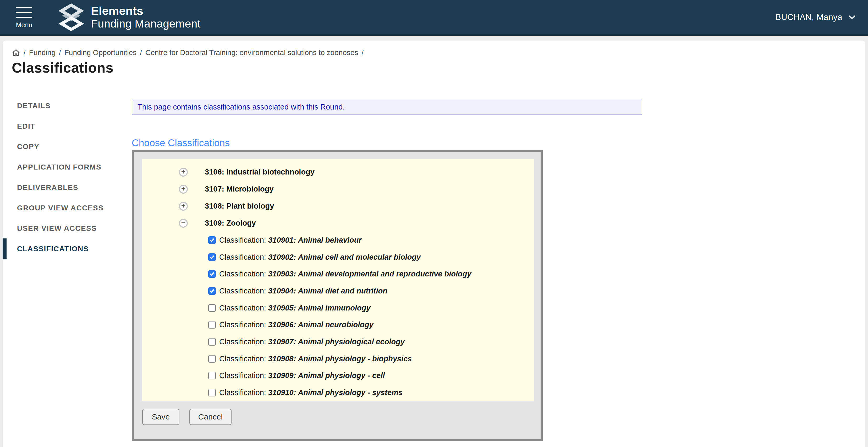  I want to click on collapse-icon: −, so click(183, 223).